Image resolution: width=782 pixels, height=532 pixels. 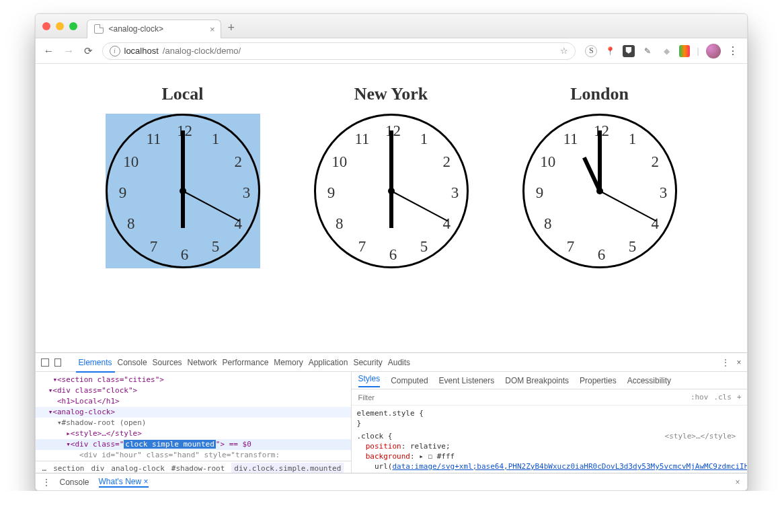 What do you see at coordinates (391, 94) in the screenshot?
I see `city-label: New York` at bounding box center [391, 94].